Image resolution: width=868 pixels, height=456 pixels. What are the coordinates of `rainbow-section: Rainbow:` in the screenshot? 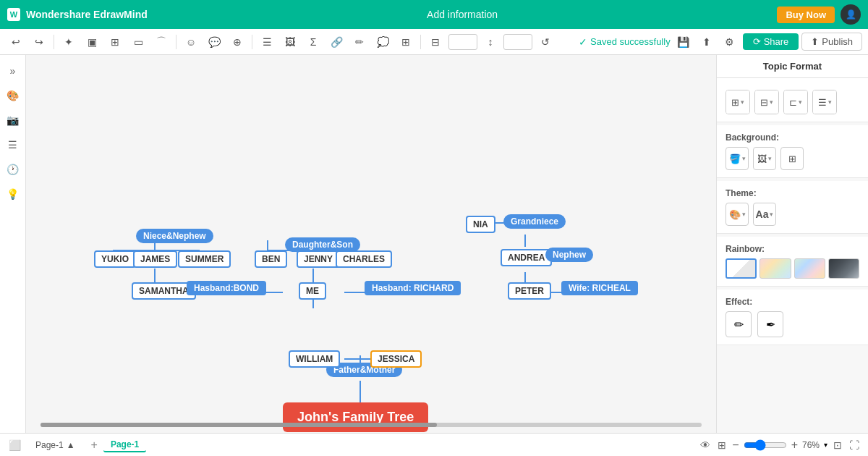 It's located at (793, 262).